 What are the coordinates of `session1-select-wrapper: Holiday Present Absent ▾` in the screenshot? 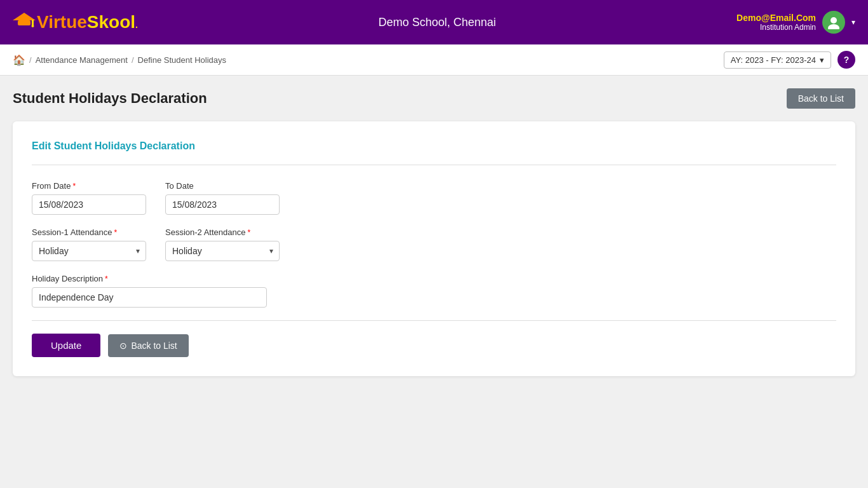 It's located at (89, 251).